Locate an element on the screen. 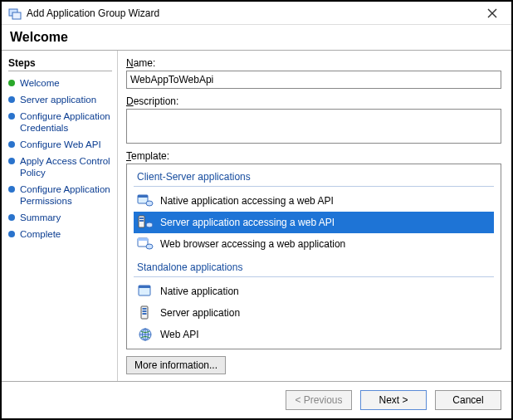 The image size is (513, 420). step-configure-permissions: Configure Application Permissions is located at coordinates (60, 195).